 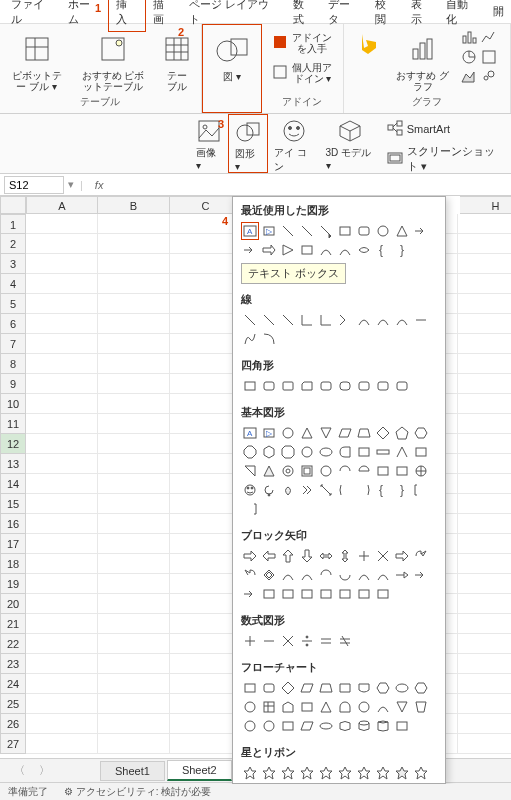 What do you see at coordinates (13, 364) in the screenshot?
I see `row-header: 8` at bounding box center [13, 364].